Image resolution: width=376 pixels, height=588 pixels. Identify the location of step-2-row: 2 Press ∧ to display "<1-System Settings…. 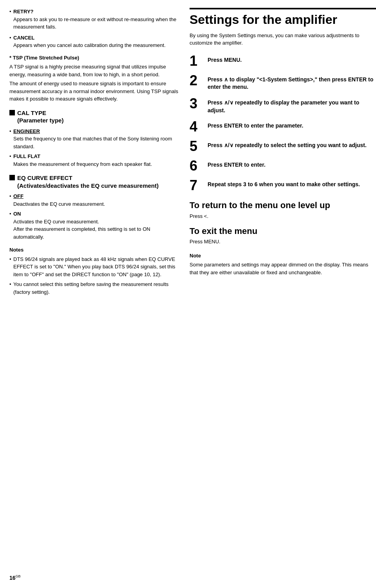
(283, 82).